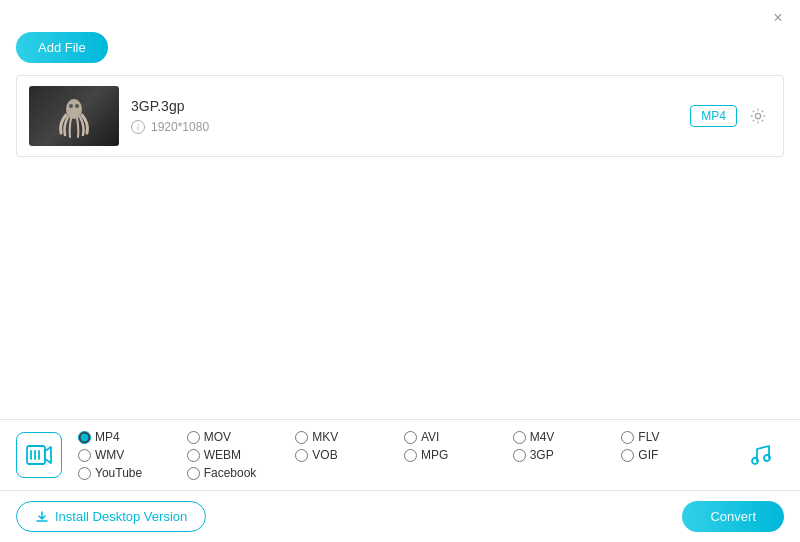  What do you see at coordinates (758, 116) in the screenshot?
I see `settings-button` at bounding box center [758, 116].